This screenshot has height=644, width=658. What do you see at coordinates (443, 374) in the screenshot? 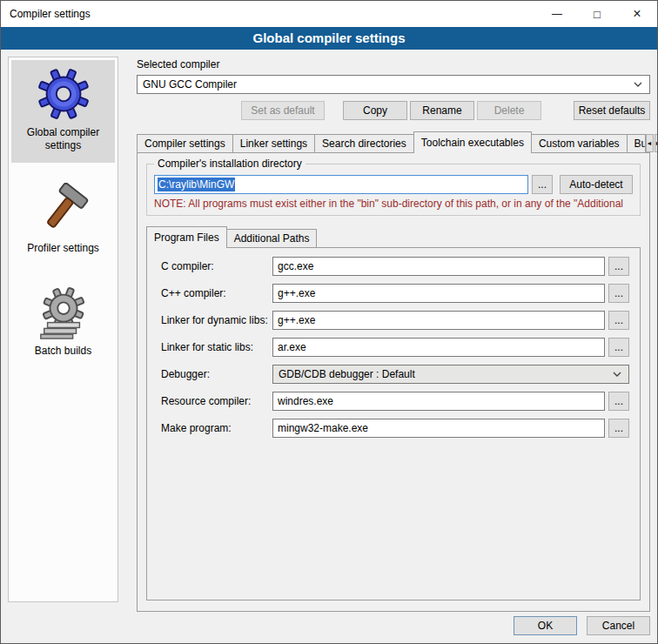
I see `debugger-value: GDB/CDB debugger : Default` at bounding box center [443, 374].